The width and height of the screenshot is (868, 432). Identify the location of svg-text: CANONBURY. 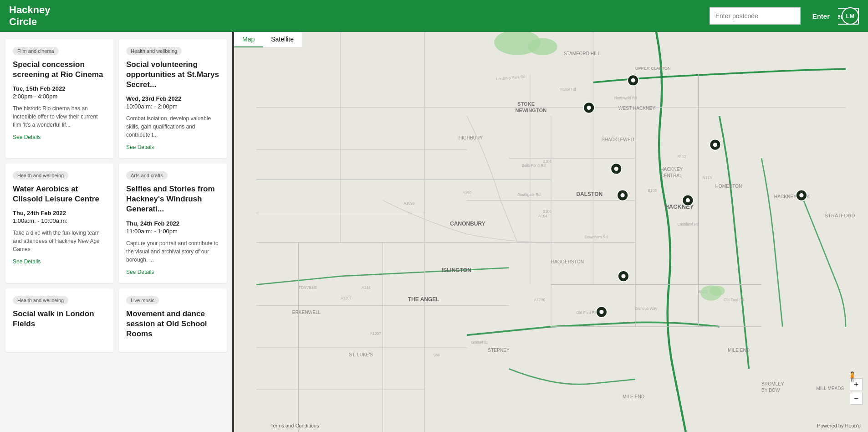
(468, 224).